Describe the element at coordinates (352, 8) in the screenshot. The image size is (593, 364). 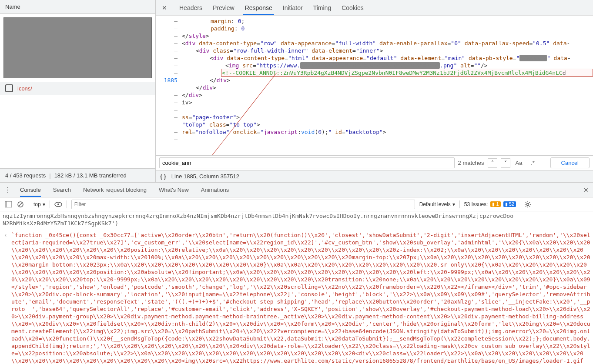
I see `tab-cookies: Cookies` at that location.